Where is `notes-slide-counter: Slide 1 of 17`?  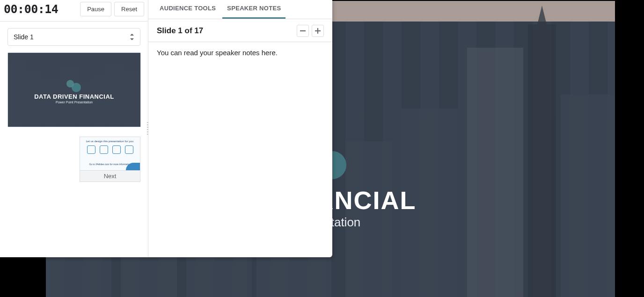 notes-slide-counter: Slide 1 of 17 is located at coordinates (180, 31).